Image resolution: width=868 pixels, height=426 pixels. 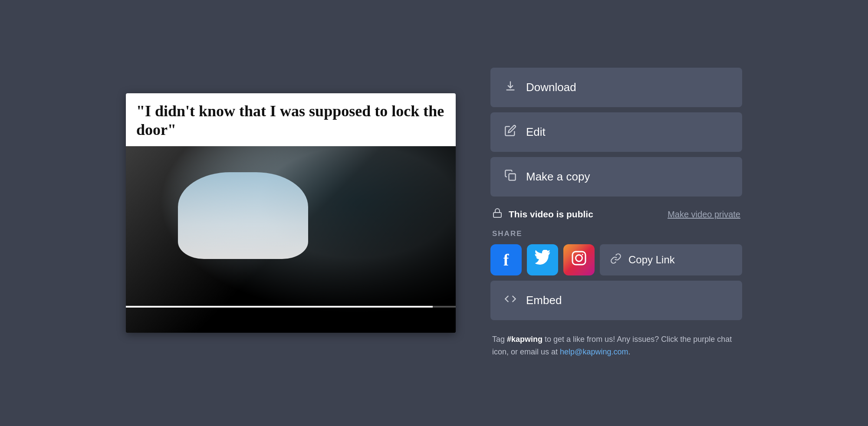 What do you see at coordinates (629, 352) in the screenshot?
I see `tag-suffix: .` at bounding box center [629, 352].